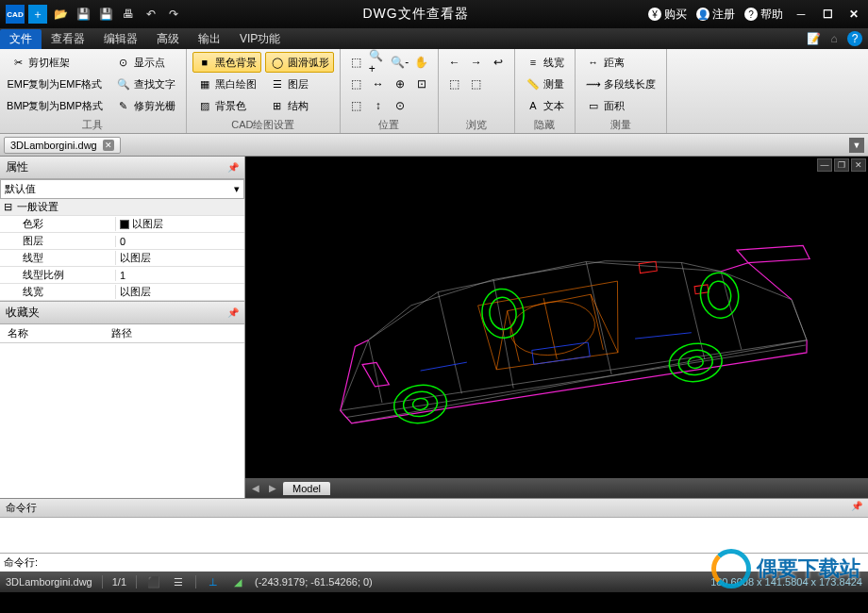  What do you see at coordinates (764, 15) in the screenshot?
I see `help-button: ?帮助` at bounding box center [764, 15].